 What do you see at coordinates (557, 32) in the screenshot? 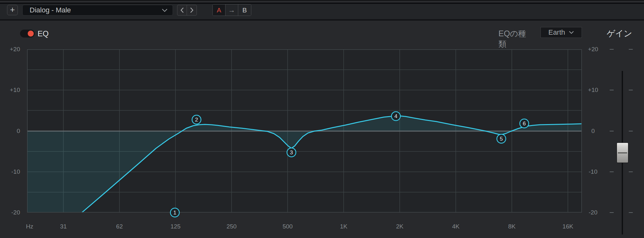
I see `eq-type-value: Earth` at bounding box center [557, 32].